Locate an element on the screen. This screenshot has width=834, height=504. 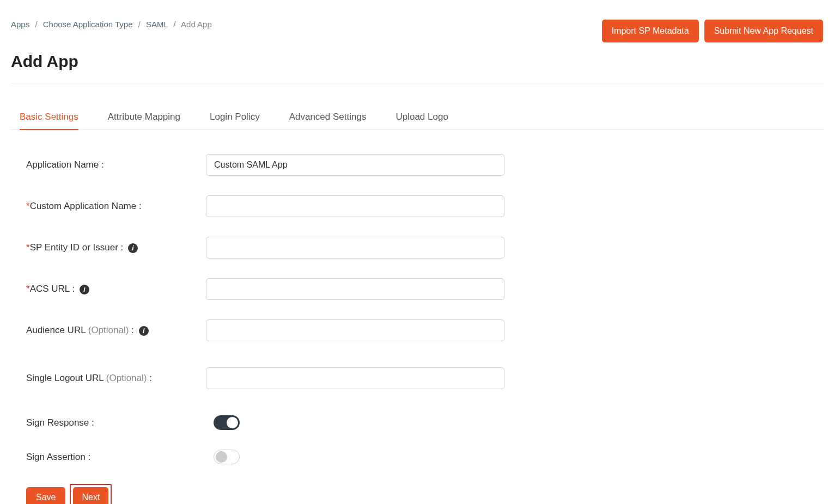
label-application-name: Application Name : is located at coordinates (116, 165).